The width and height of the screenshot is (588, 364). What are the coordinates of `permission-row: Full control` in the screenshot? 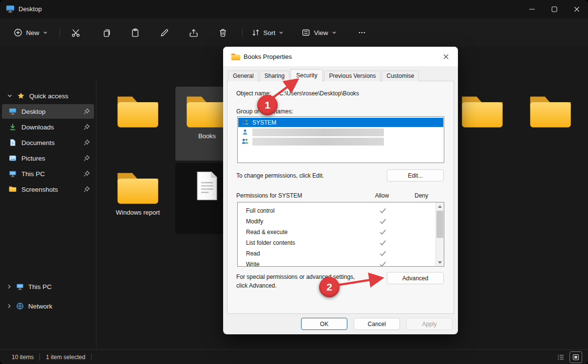 It's located at (337, 211).